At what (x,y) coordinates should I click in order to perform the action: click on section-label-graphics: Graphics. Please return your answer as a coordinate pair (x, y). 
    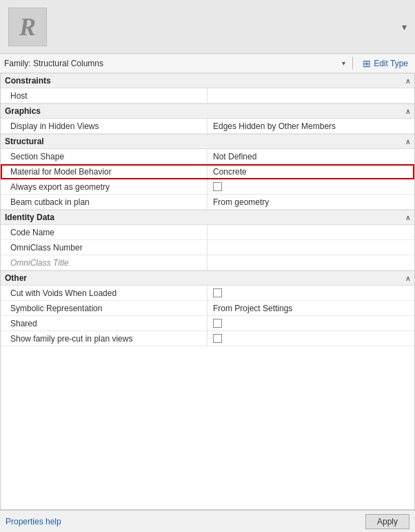
    Looking at the image, I should click on (23, 111).